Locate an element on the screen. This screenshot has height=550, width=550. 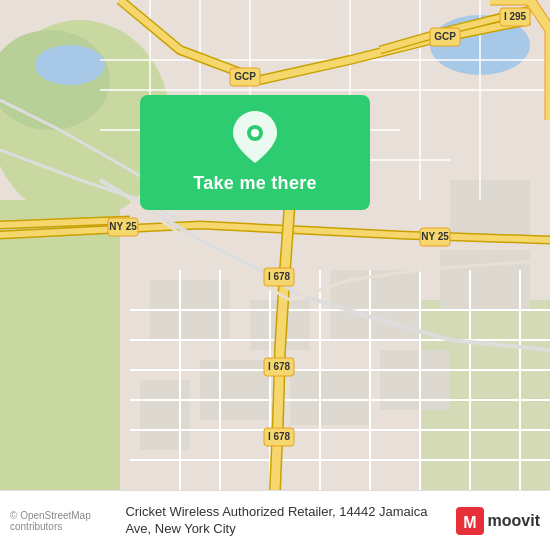
moovit-icon: M is located at coordinates (470, 521).